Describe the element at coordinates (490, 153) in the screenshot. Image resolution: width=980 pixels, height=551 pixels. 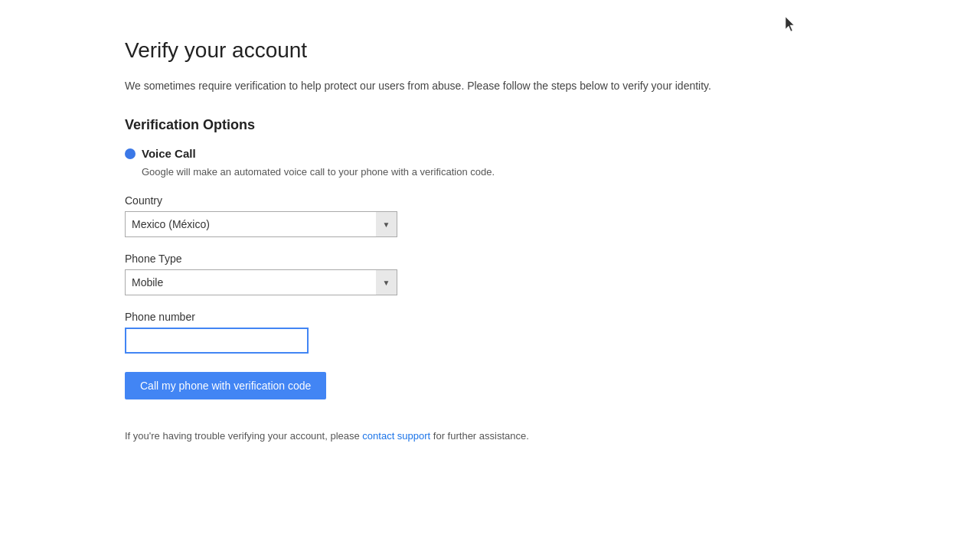
I see `voice-call-radio-row: Voice Call` at that location.